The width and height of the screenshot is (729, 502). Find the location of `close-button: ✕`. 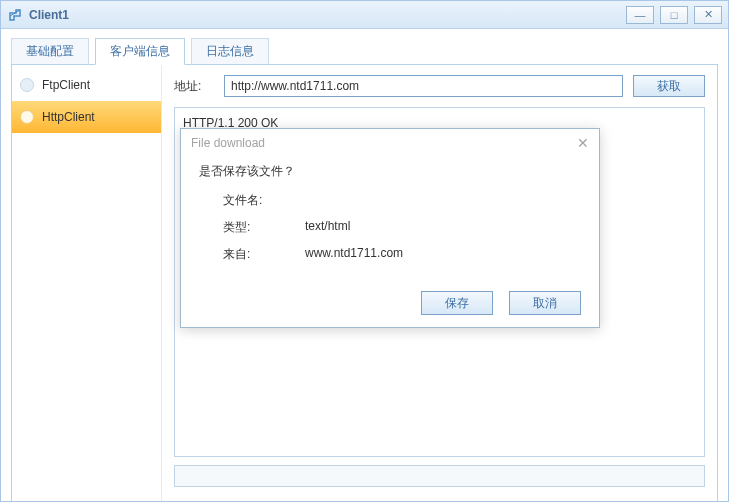

close-button: ✕ is located at coordinates (708, 15).